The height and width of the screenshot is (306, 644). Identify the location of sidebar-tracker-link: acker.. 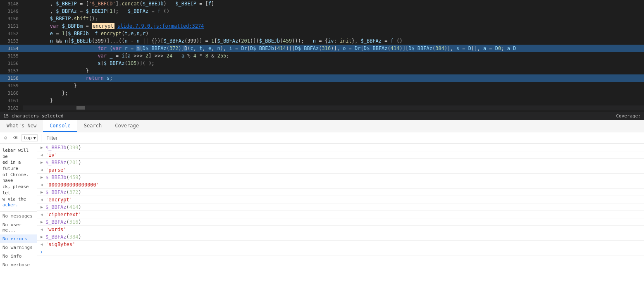
(10, 205).